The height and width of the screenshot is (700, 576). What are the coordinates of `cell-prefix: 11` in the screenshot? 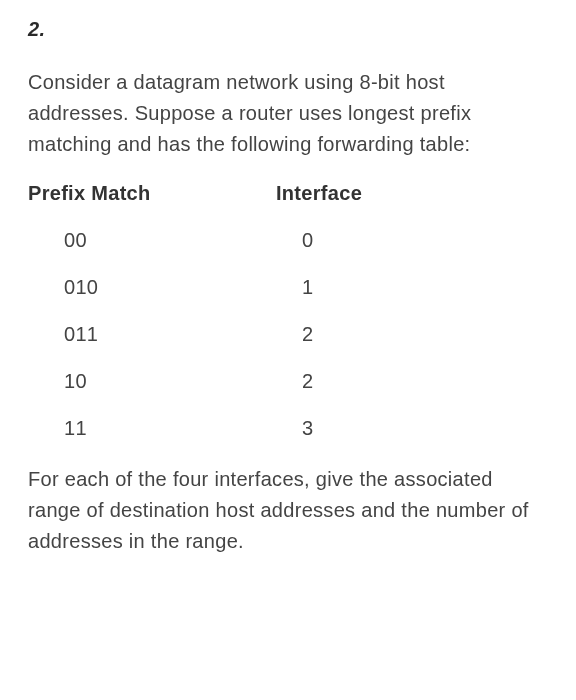 It's located at (143, 428).